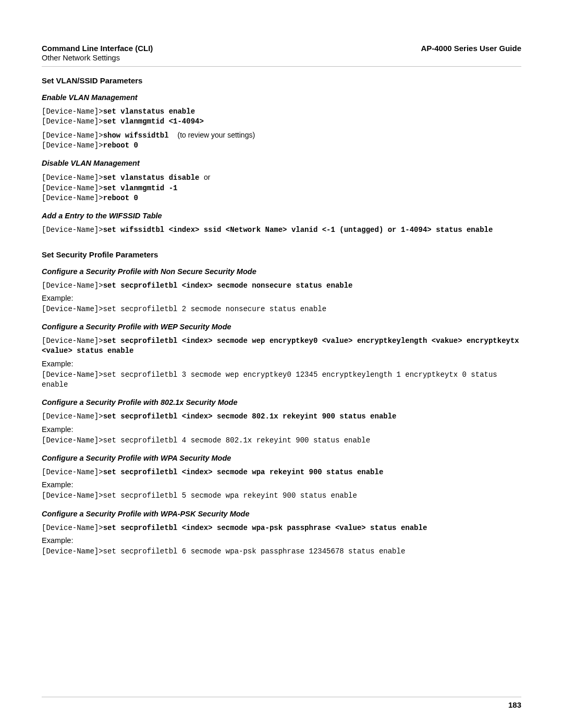 This screenshot has height=728, width=563. I want to click on cmd: set vlanmgmtid -1, so click(141, 188).